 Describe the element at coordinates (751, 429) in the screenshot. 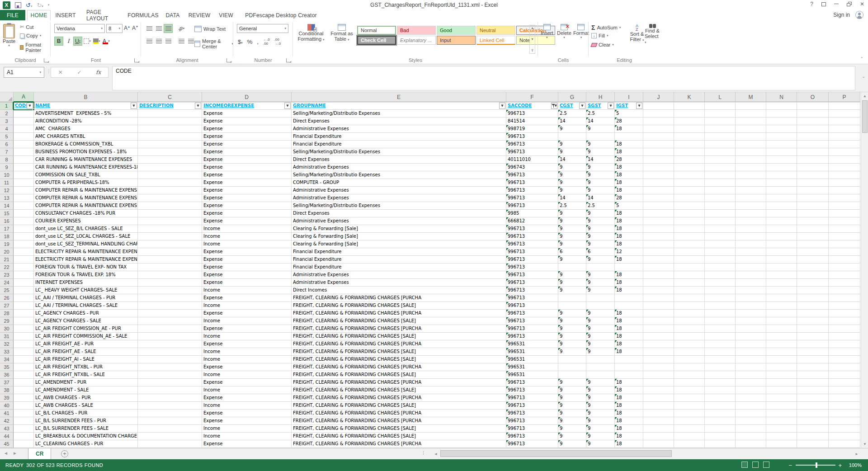

I see `cell-M43` at that location.